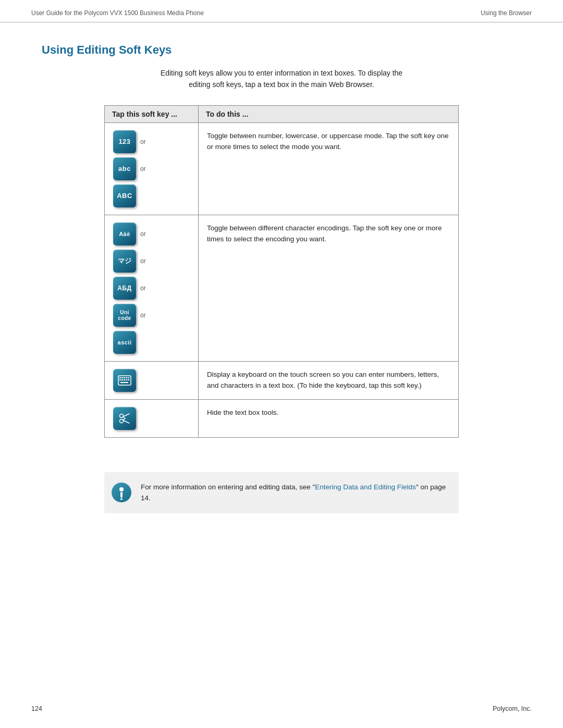  Describe the element at coordinates (152, 418) in the screenshot. I see `key-cell-hide-tools` at that location.